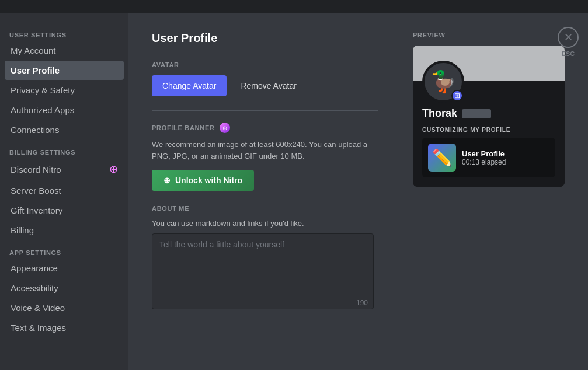 Image resolution: width=588 pixels, height=370 pixels. What do you see at coordinates (228, 223) in the screenshot?
I see `about-me-hint-text: You can use markdown and links if you'd …` at bounding box center [228, 223].